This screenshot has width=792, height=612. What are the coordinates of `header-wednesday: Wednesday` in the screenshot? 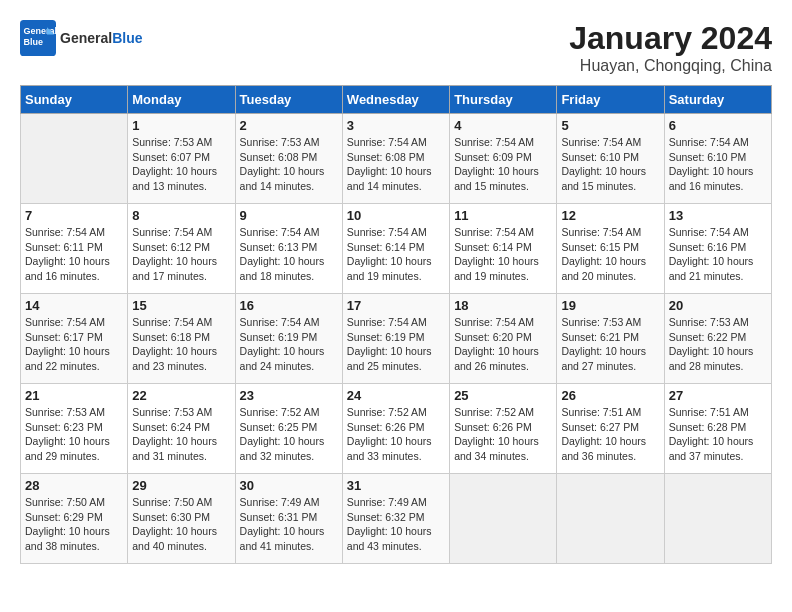 It's located at (396, 100).